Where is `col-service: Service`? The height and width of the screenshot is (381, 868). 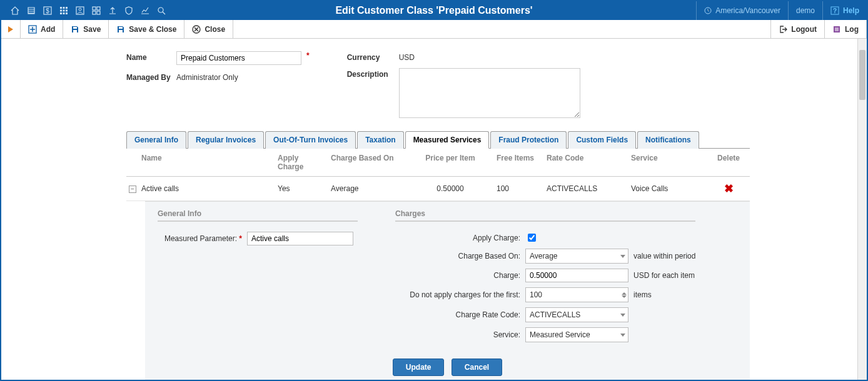
col-service: Service is located at coordinates (669, 162).